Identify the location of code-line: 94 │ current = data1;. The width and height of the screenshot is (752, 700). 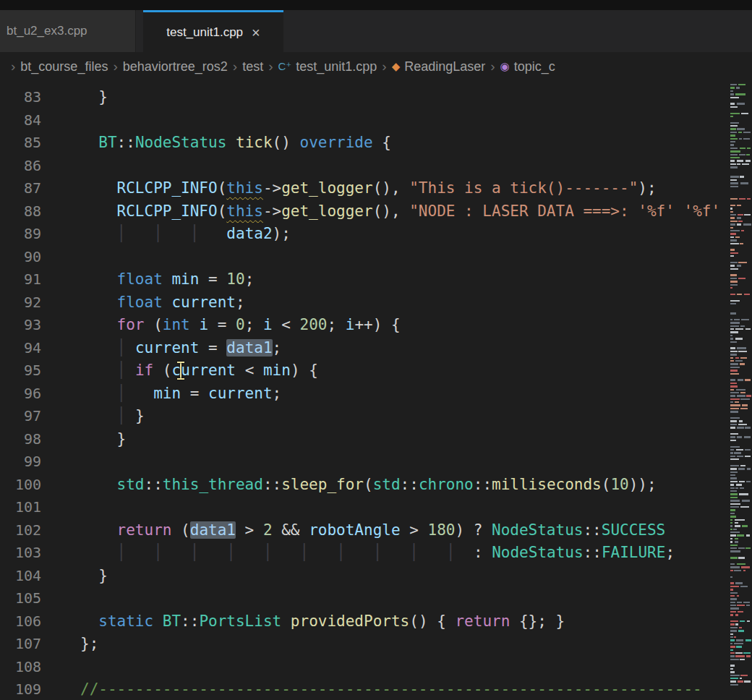
(376, 349).